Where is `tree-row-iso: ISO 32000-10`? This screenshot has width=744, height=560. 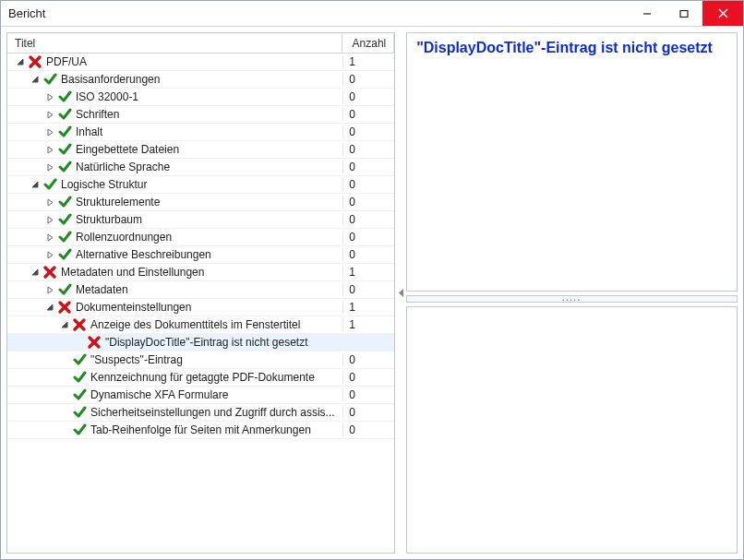 tree-row-iso: ISO 32000-10 is located at coordinates (201, 98).